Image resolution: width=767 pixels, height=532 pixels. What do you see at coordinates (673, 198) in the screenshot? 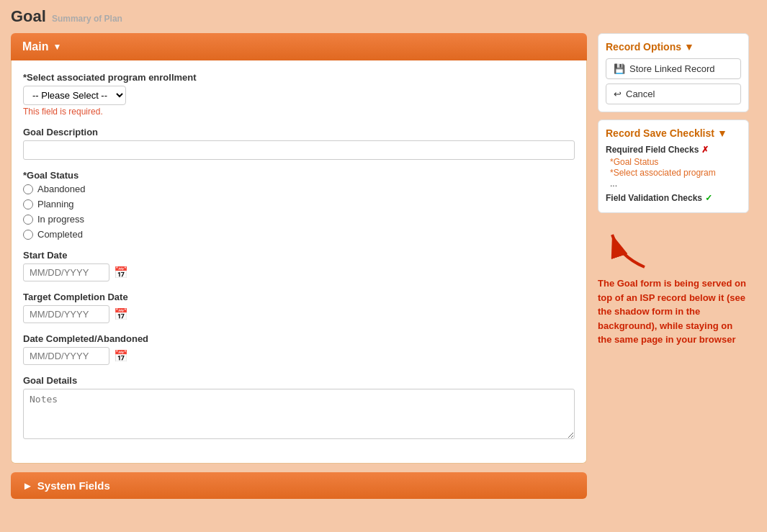
I see `validation-checks-label: Field Validation Checks ✓` at bounding box center [673, 198].